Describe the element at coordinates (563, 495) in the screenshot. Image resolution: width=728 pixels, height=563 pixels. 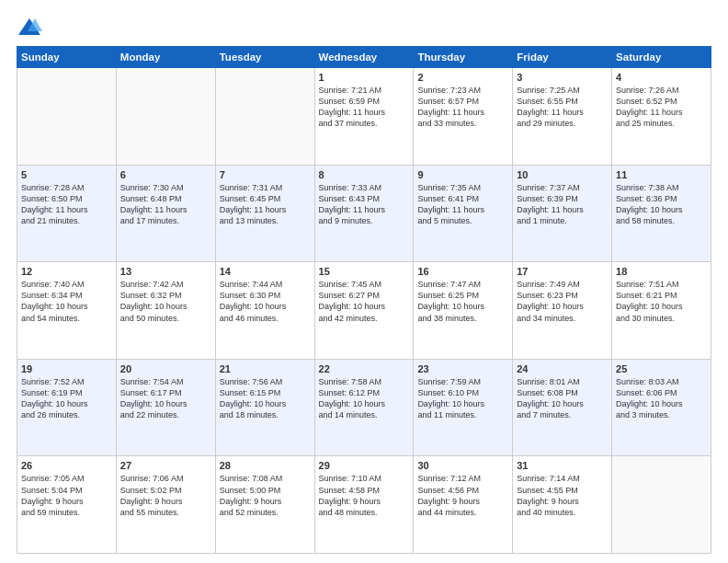
I see `day-info: Sunrise: 7:14 AMSunset: 4:55 PMDaylight:…` at that location.